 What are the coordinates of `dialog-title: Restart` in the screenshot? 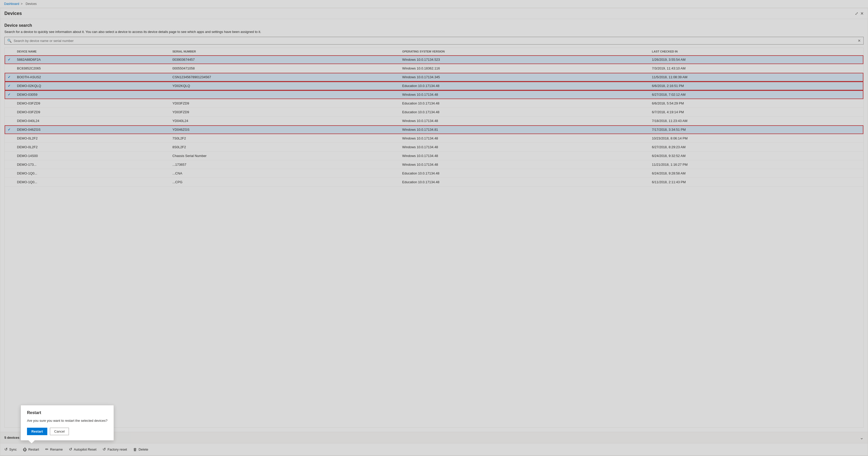 It's located at (67, 413).